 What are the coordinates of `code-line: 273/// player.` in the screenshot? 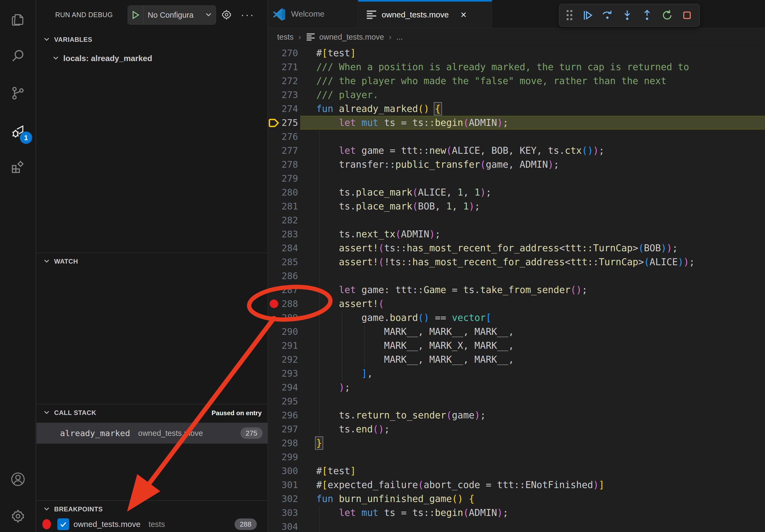 It's located at (516, 95).